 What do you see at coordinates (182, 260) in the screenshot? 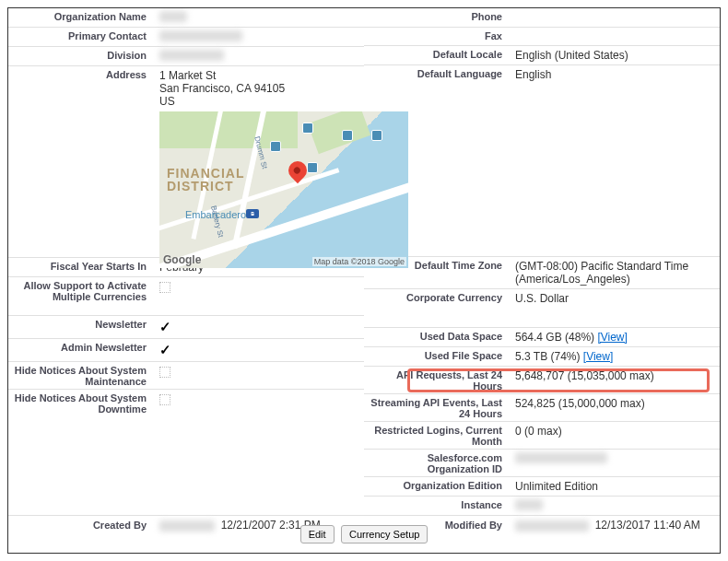
I see `google-logo: Google` at bounding box center [182, 260].